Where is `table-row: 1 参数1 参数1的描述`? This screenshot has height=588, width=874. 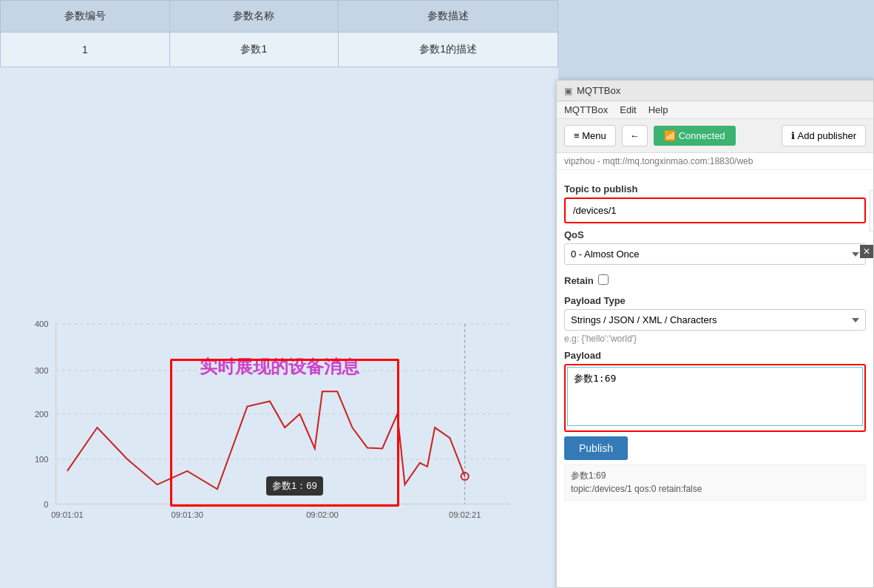
table-row: 1 参数1 参数1的描述 is located at coordinates (280, 50).